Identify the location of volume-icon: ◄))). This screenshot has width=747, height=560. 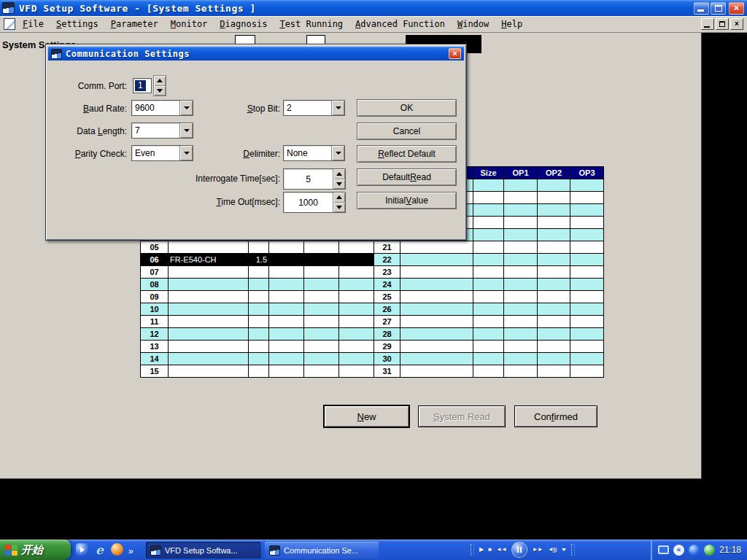
(552, 550).